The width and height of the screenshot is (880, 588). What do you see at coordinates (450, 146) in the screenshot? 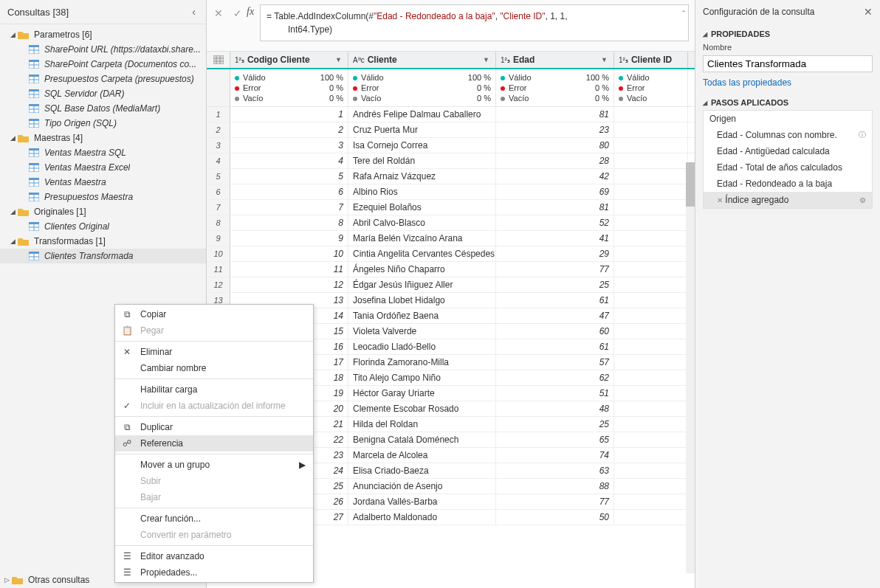
I see `table-row: 33Isa Cornejo Correa80` at bounding box center [450, 146].